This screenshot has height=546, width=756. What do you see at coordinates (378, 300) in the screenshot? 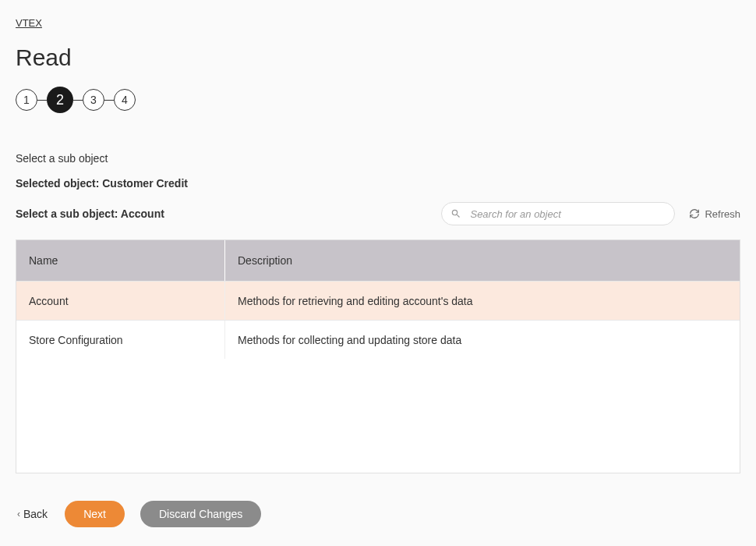
I see `table-row: Account Methods for retrieving and editi…` at bounding box center [378, 300].